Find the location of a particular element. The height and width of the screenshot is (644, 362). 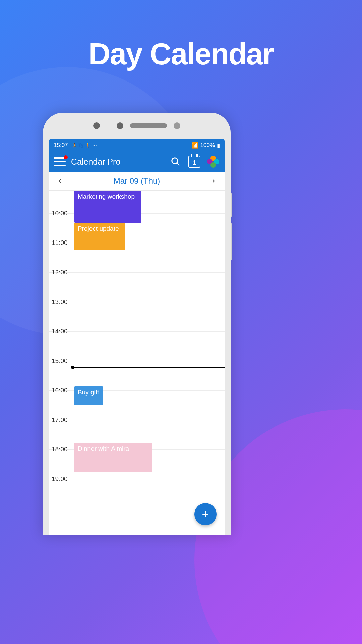

battery-icon: ▮ is located at coordinates (219, 146).